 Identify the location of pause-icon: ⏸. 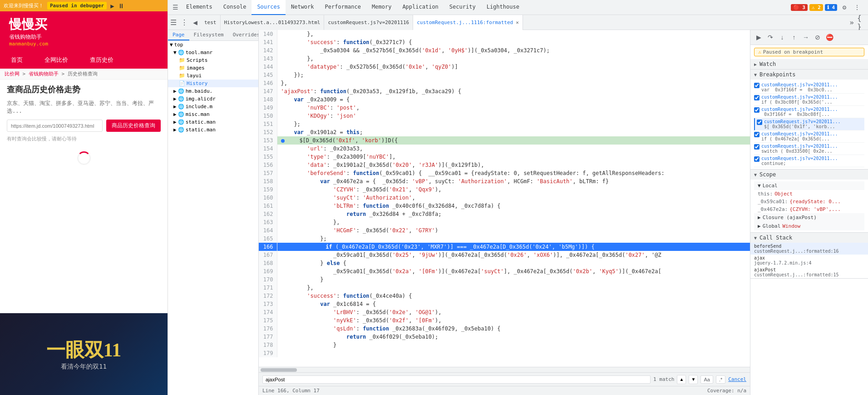
(121, 6).